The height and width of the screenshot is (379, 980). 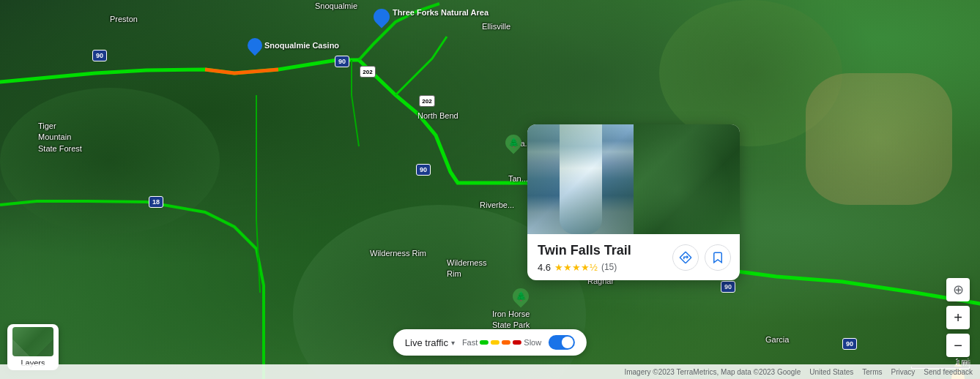 What do you see at coordinates (100, 56) in the screenshot?
I see `shield-i90-1: 90` at bounding box center [100, 56].